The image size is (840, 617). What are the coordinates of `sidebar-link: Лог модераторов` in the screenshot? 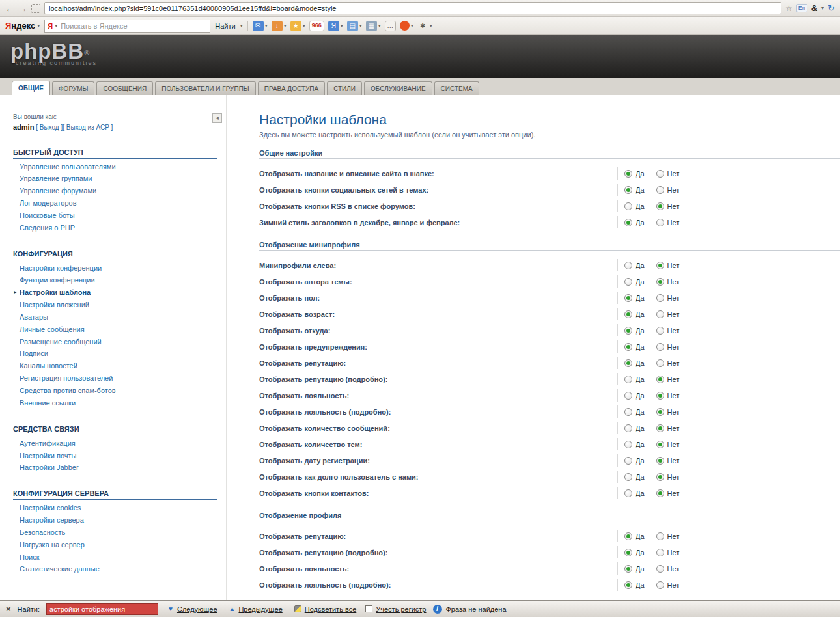 It's located at (48, 203).